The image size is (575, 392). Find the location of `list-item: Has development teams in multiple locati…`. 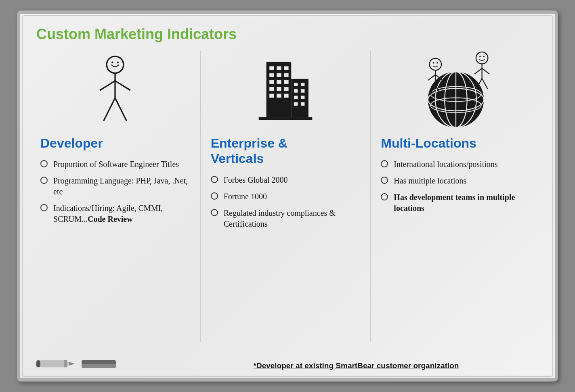

list-item: Has development teams in multiple locati… is located at coordinates (455, 203).